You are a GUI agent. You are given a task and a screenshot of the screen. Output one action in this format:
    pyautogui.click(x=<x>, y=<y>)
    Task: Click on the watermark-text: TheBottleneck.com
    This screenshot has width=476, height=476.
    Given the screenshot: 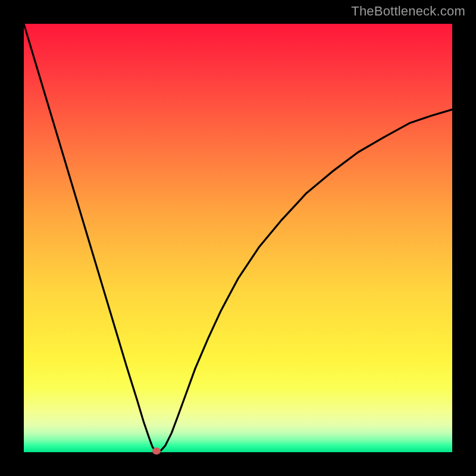 What is the action you would take?
    pyautogui.click(x=408, y=11)
    